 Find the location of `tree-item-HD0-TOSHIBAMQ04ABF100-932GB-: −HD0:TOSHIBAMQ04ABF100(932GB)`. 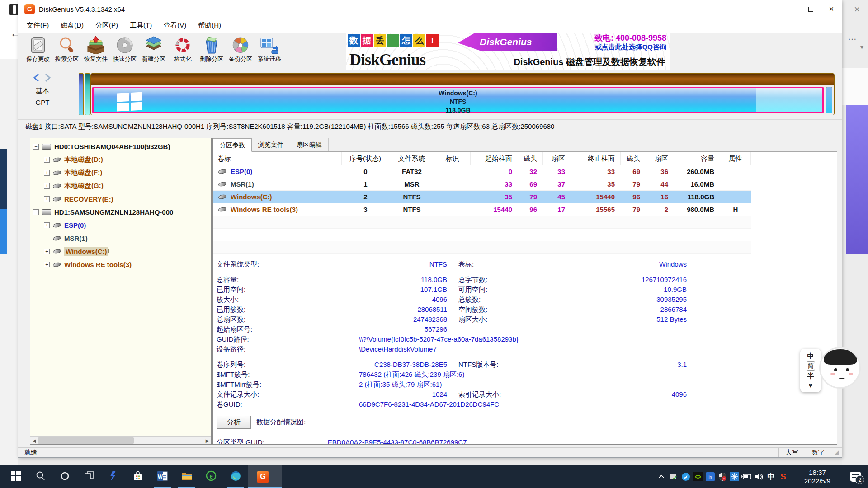

tree-item-HD0-TOSHIBAMQ04ABF100-932GB-: −HD0:TOSHIBAMQ04ABF100(932GB) is located at coordinates (121, 146).